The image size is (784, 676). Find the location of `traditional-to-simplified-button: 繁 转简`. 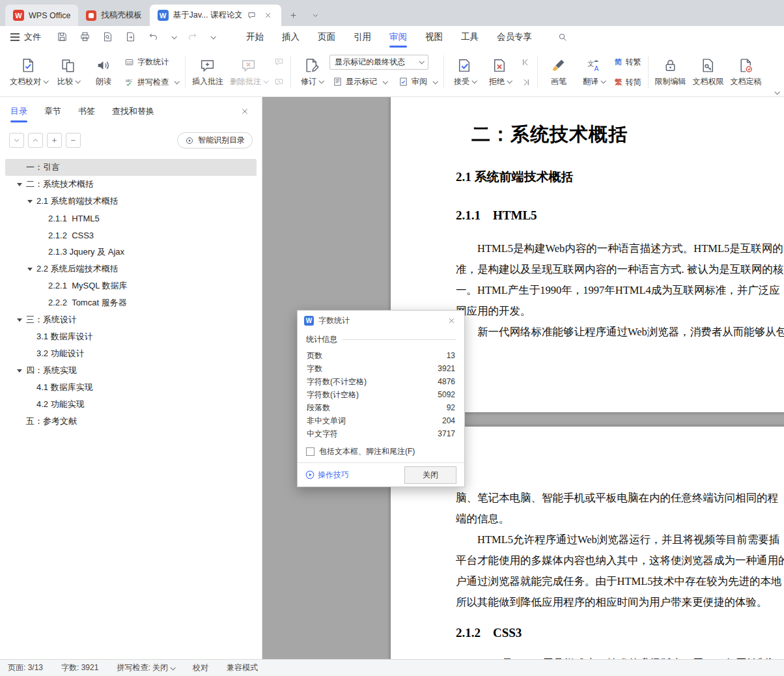

traditional-to-simplified-button: 繁 转简 is located at coordinates (628, 82).